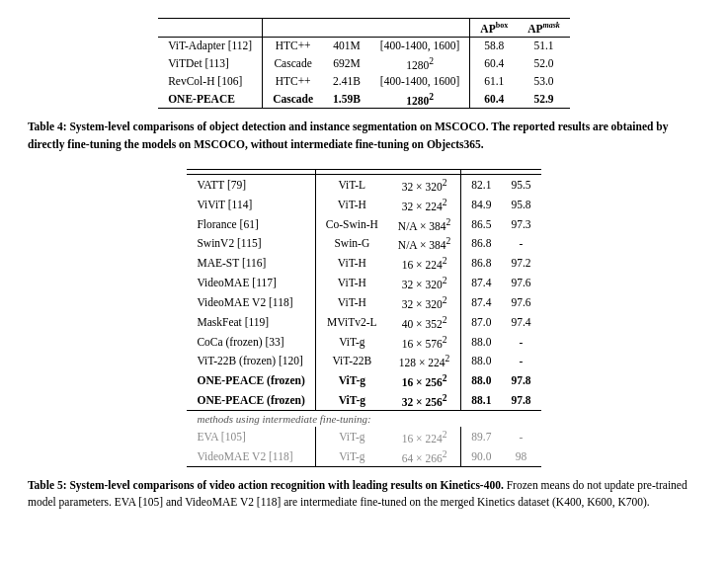  What do you see at coordinates (425, 456) in the screenshot?
I see `cell-inputsize: 64 × 2662` at bounding box center [425, 456].